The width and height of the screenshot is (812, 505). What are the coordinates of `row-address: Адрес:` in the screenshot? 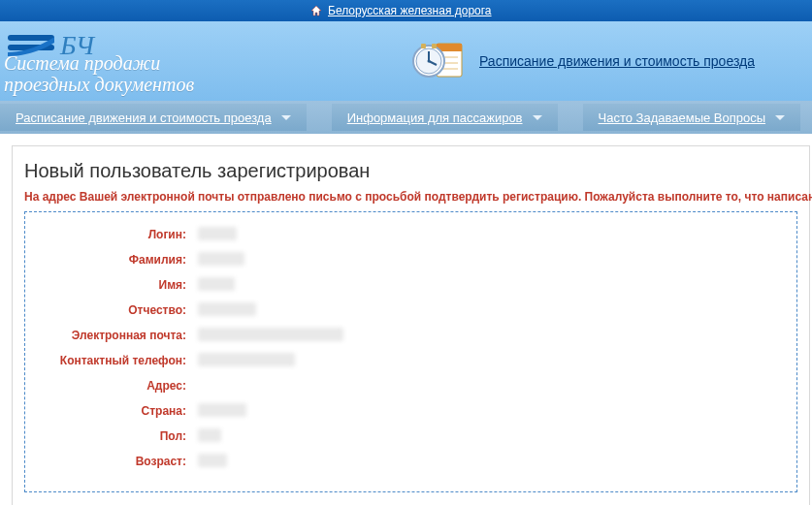 It's located at (411, 386).